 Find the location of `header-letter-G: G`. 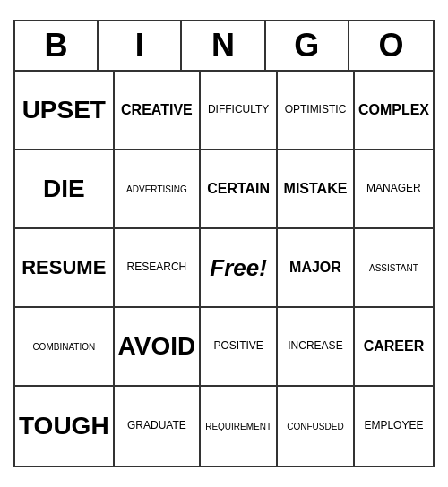

header-letter-G: G is located at coordinates (308, 46).